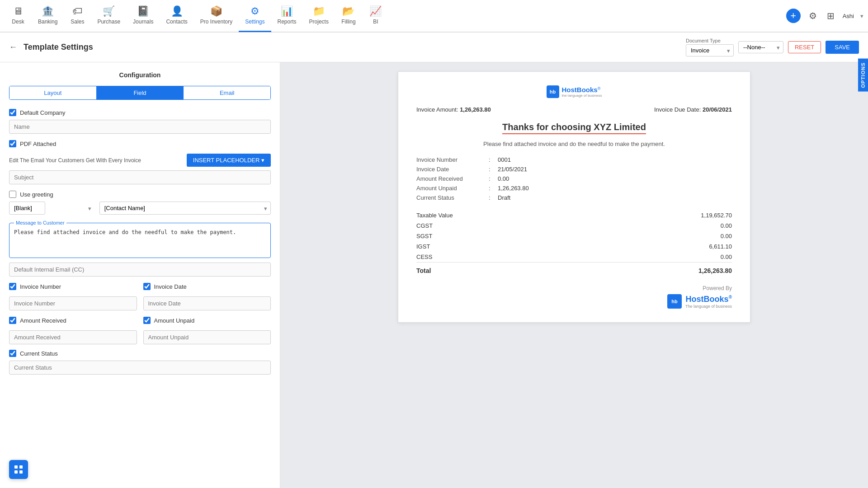  Describe the element at coordinates (227, 93) in the screenshot. I see `tab-email: Email` at that location.